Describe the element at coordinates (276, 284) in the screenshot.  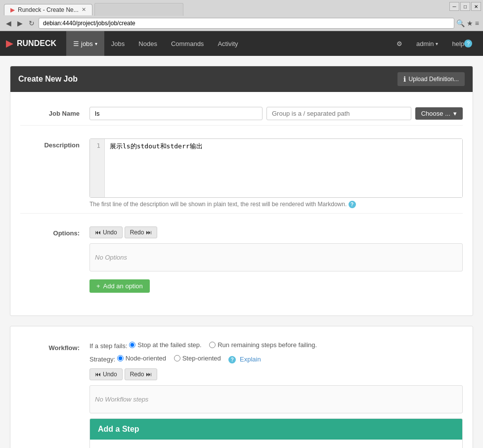
I see `add-option-wrapper: + Add an option` at that location.